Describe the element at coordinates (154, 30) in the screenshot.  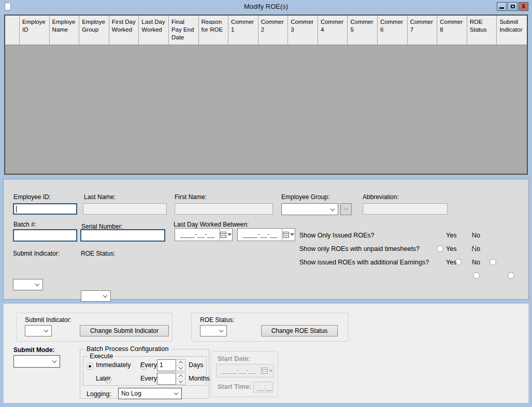
I see `column-header-last-day-worked: Last Day Worked` at that location.